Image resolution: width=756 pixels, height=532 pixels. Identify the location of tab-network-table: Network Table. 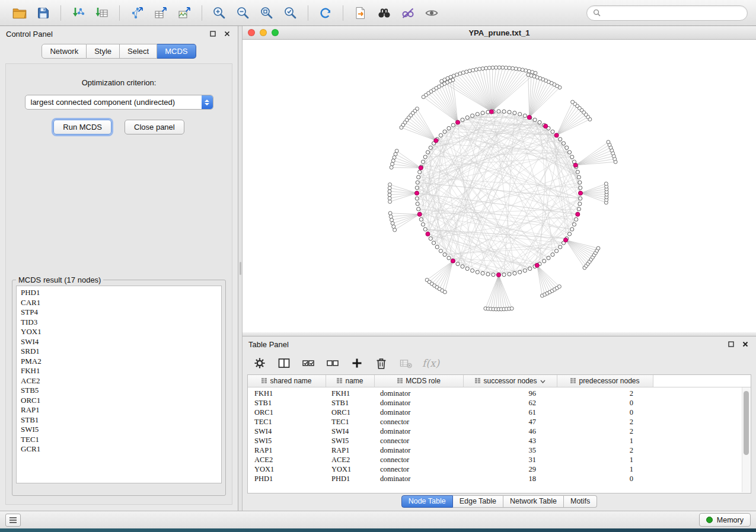
(534, 501).